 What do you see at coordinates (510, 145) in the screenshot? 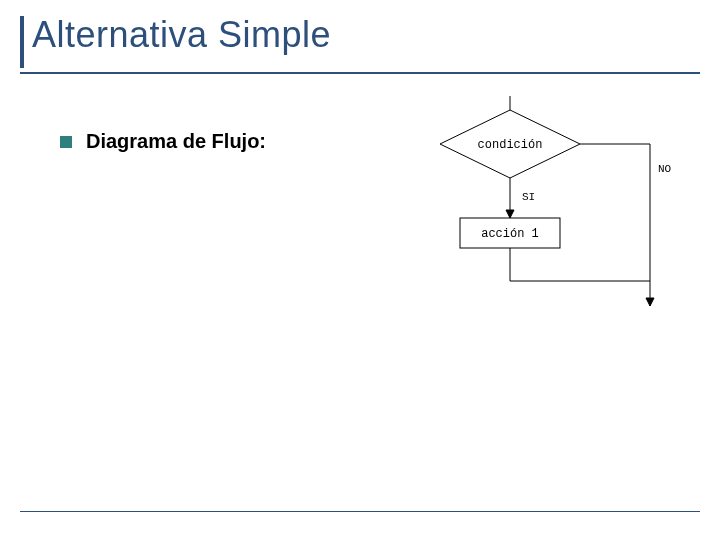
I see `decision-text: condición` at bounding box center [510, 145].